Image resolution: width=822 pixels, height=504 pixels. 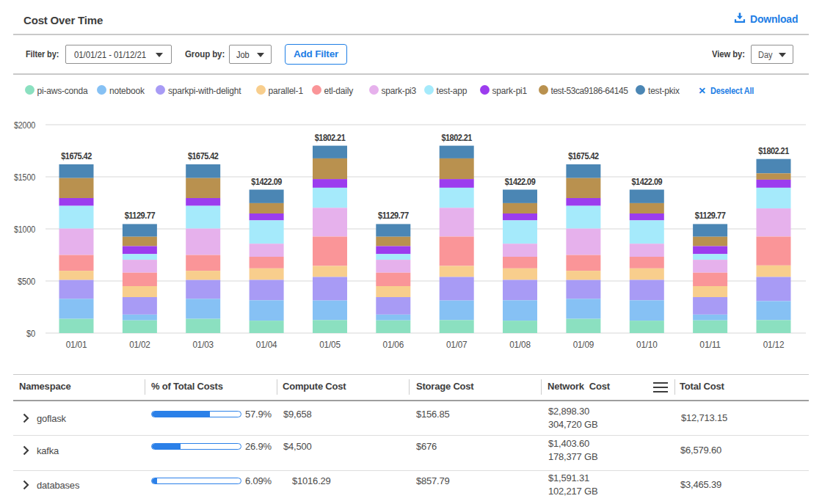 I want to click on svg-text: 01/11, so click(x=710, y=345).